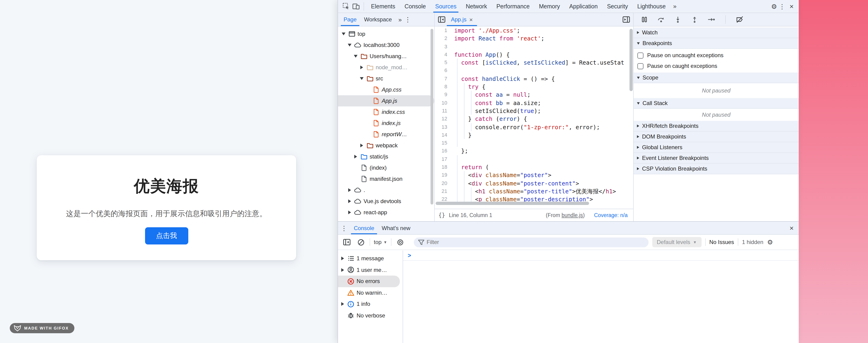 Image resolution: width=868 pixels, height=343 pixels. I want to click on line-number: 8, so click(441, 87).